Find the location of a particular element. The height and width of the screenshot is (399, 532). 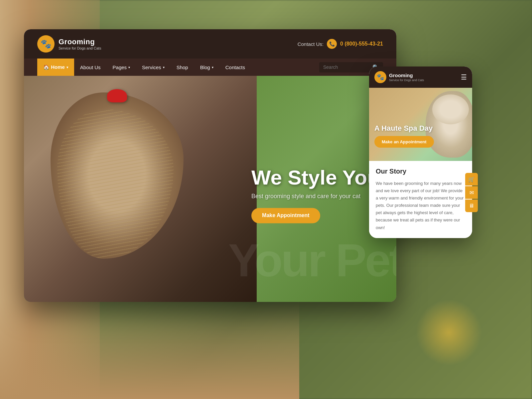

nav-item-contacts: Contacts is located at coordinates (235, 67).